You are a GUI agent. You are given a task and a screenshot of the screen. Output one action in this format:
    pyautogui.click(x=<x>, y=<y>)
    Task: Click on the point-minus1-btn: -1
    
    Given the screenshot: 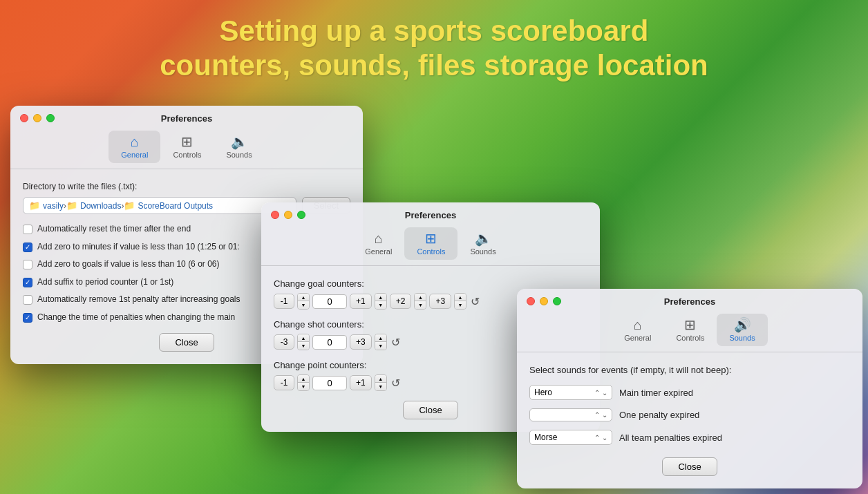 What is the action you would take?
    pyautogui.click(x=284, y=383)
    